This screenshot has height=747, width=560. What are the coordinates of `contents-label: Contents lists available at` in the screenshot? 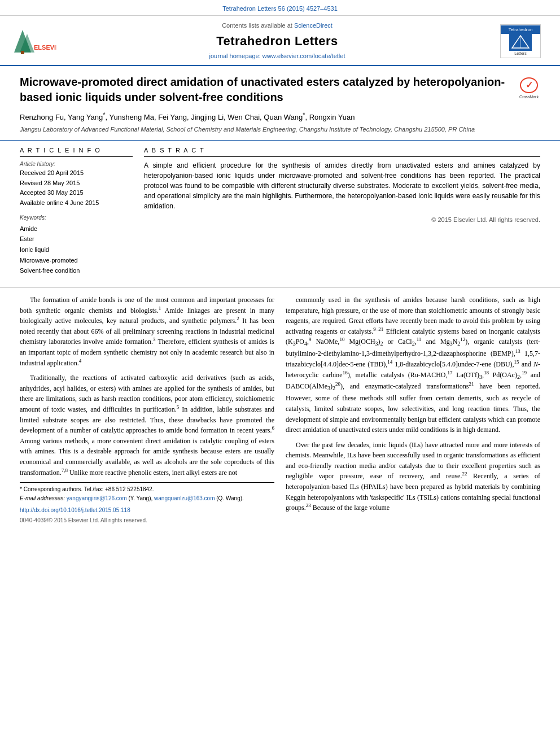 It's located at (257, 25).